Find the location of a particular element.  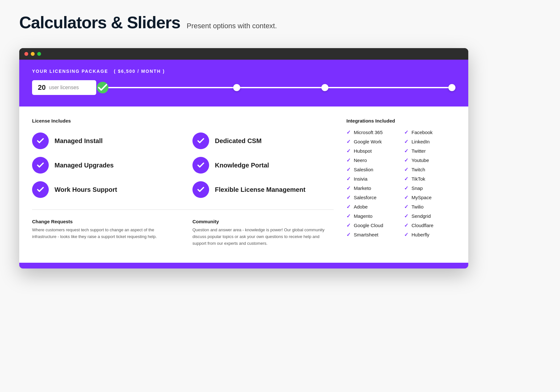

integration-name: Sendgrid is located at coordinates (421, 216).